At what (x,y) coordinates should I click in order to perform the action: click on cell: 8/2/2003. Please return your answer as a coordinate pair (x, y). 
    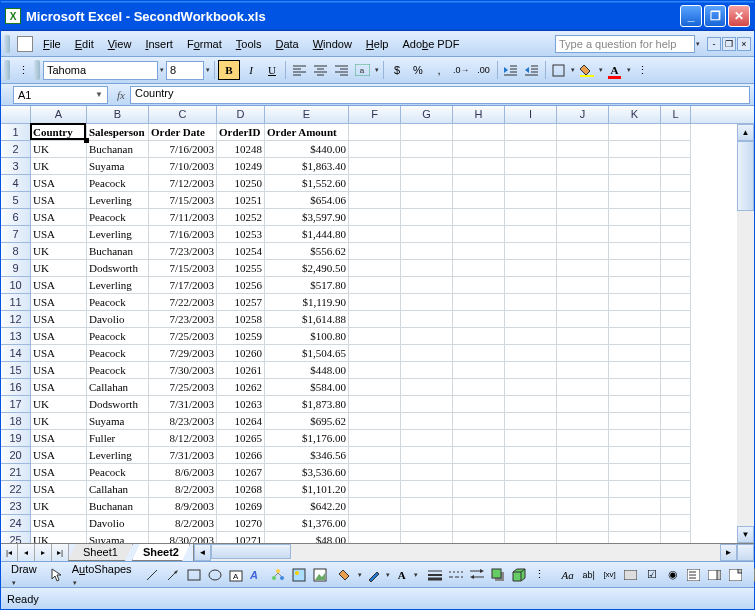
    Looking at the image, I should click on (183, 490).